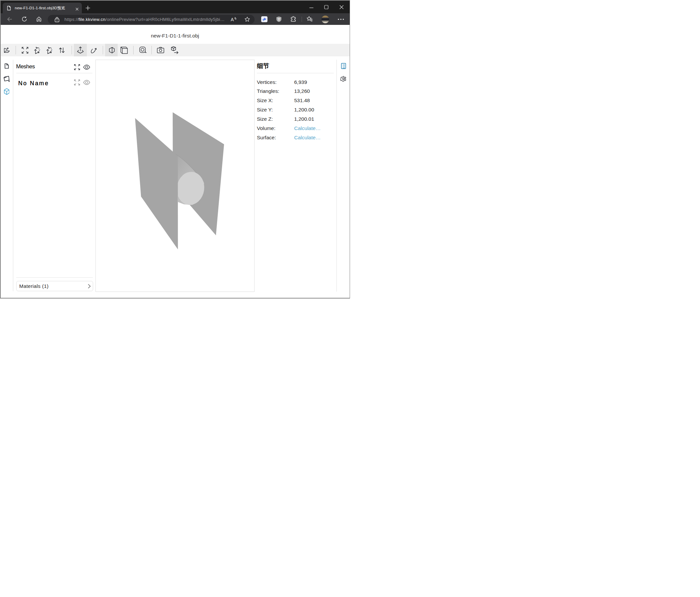 The image size is (700, 597). I want to click on svg-text: A, so click(232, 20).